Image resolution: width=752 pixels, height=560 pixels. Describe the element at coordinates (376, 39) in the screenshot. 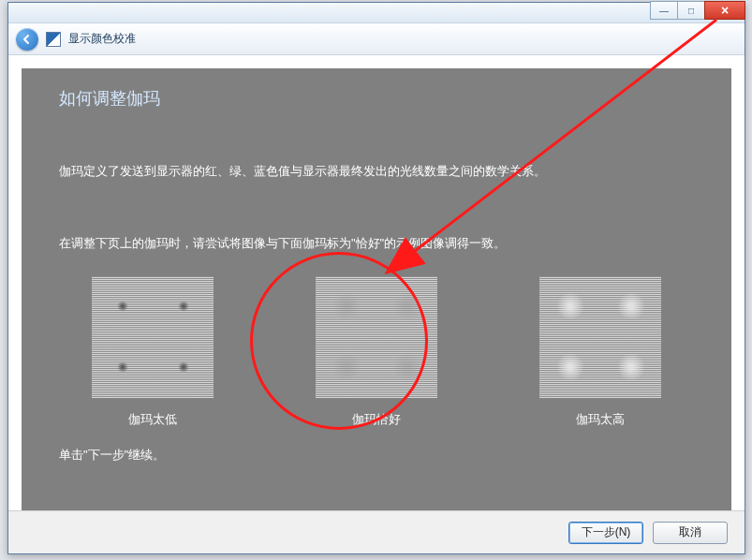

I see `nav-bar: 显示颜色校准` at that location.